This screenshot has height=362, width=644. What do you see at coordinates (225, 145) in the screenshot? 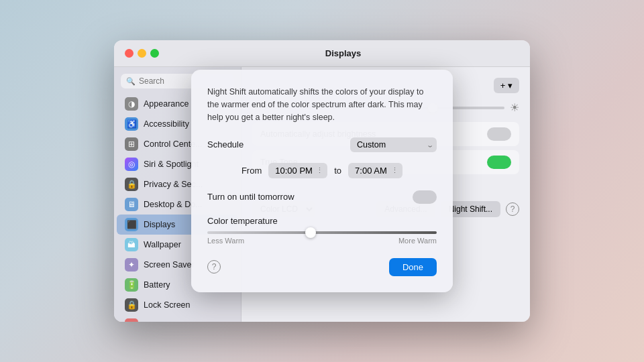
I see `schedule-label: Schedule` at bounding box center [225, 145].